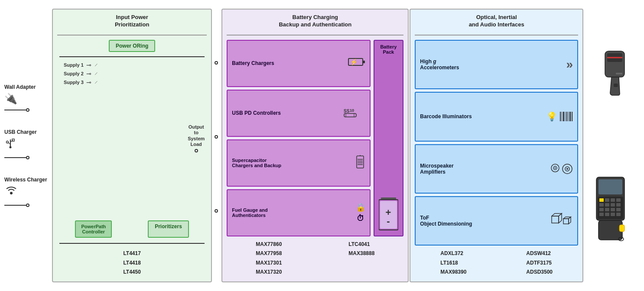  What do you see at coordinates (361, 259) in the screenshot?
I see `purple-footer-right: LTC4041MAX38888` at bounding box center [361, 259].